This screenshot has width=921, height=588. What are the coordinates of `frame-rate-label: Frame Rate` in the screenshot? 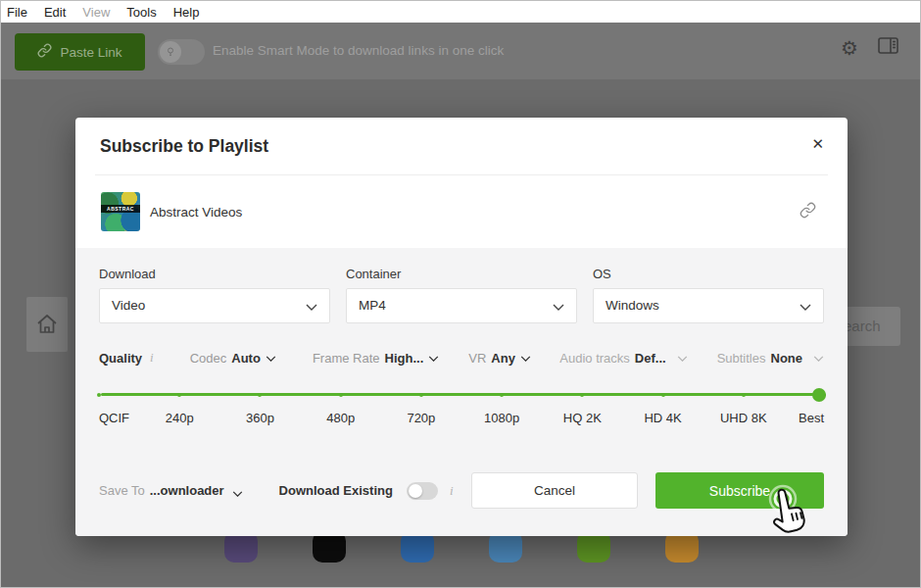 It's located at (347, 359).